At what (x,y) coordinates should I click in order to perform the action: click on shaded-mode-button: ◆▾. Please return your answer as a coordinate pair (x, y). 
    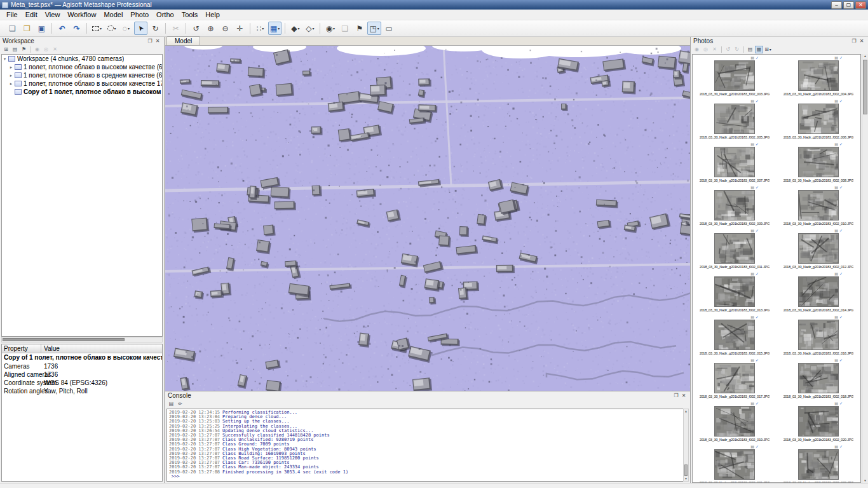
    Looking at the image, I should click on (295, 28).